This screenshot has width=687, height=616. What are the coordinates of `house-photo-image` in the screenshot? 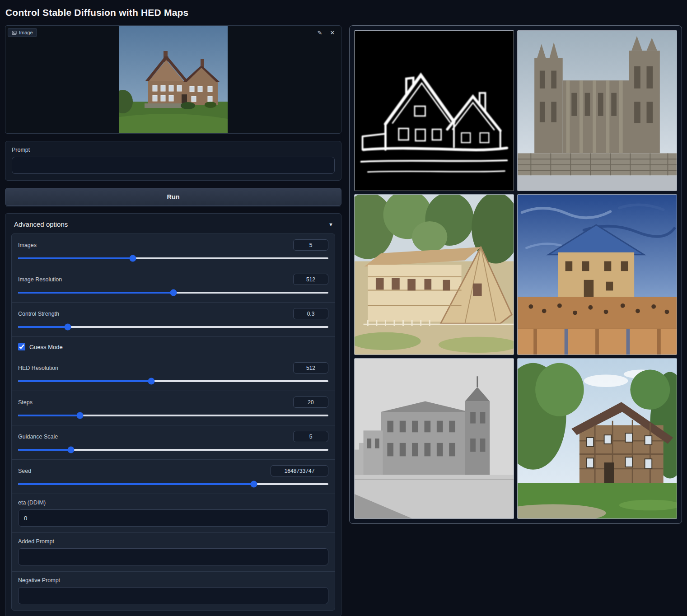 It's located at (173, 79).